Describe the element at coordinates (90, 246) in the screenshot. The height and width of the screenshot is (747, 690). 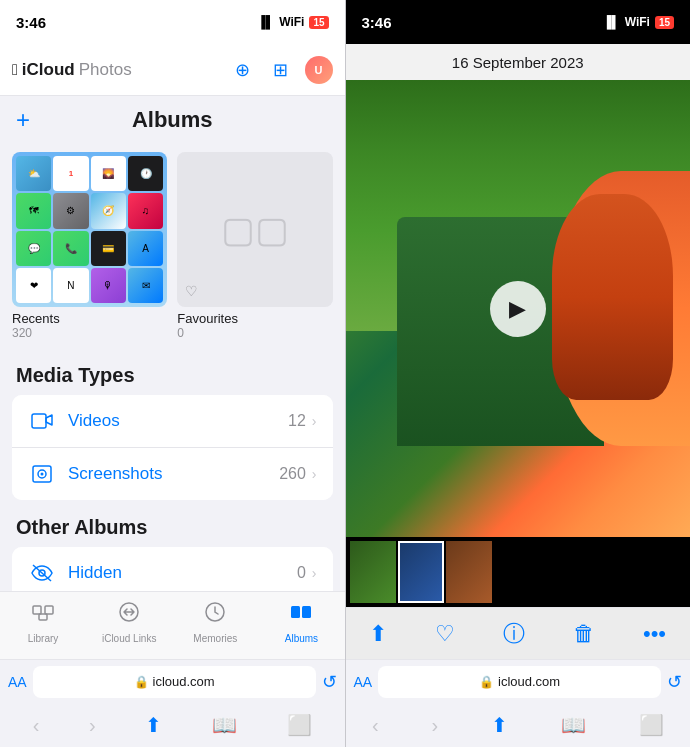
I see `album-recents: ⛅ 1 🌄 🕐 🗺 ⚙ 🧭 ♫ 💬 📞 💳 A ❤ N` at that location.